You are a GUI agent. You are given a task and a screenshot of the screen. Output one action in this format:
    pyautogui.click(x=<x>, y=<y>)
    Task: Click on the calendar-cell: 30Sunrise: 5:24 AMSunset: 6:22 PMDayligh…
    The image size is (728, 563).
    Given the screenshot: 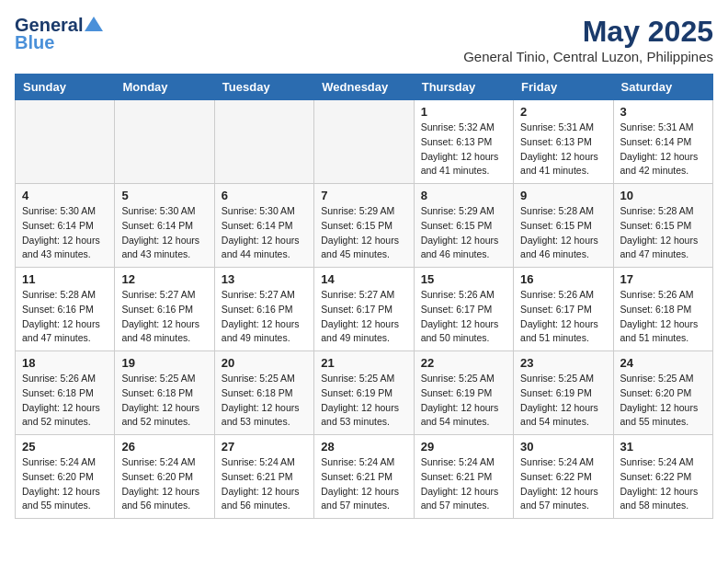 What is the action you would take?
    pyautogui.click(x=563, y=477)
    